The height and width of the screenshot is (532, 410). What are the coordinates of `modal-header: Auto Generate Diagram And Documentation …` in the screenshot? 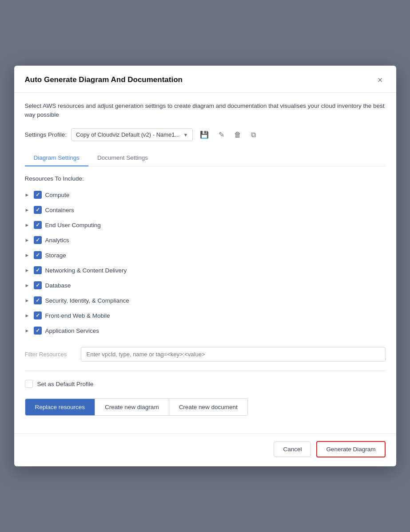 It's located at (205, 79).